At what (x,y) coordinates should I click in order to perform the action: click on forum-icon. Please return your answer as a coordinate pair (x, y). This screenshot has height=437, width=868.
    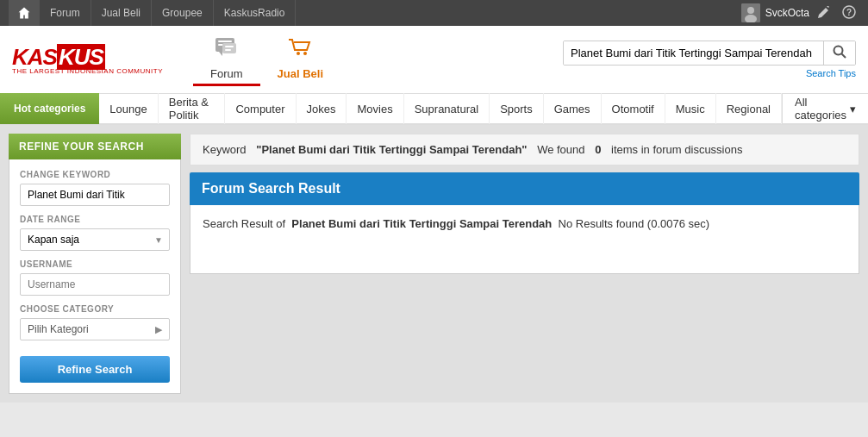
    Looking at the image, I should click on (227, 47).